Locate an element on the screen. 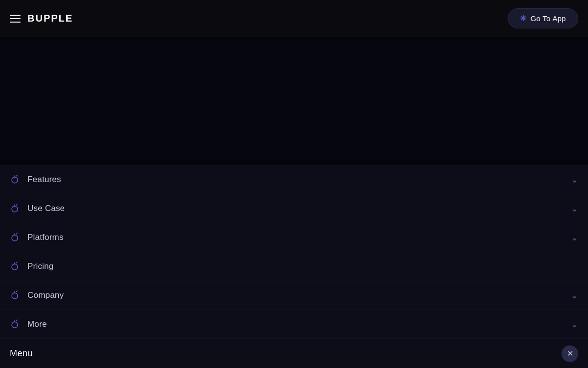 The image size is (588, 368). menu-item-features: Features⌄ is located at coordinates (294, 180).